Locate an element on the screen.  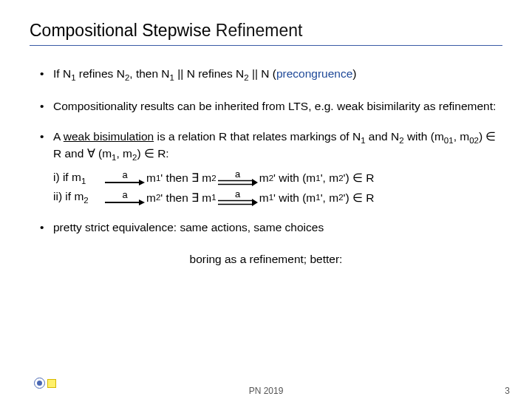
text: If N is located at coordinates (62, 74).